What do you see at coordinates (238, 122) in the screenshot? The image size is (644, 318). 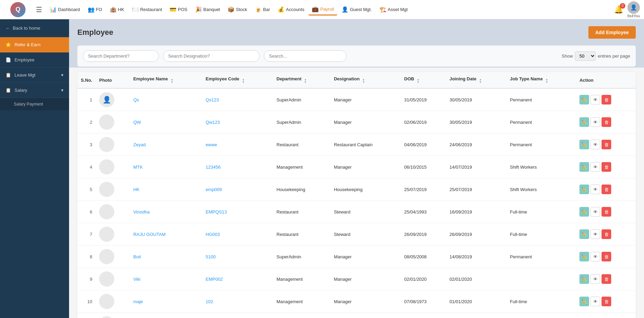 I see `emp-code-cell: Qw123` at bounding box center [238, 122].